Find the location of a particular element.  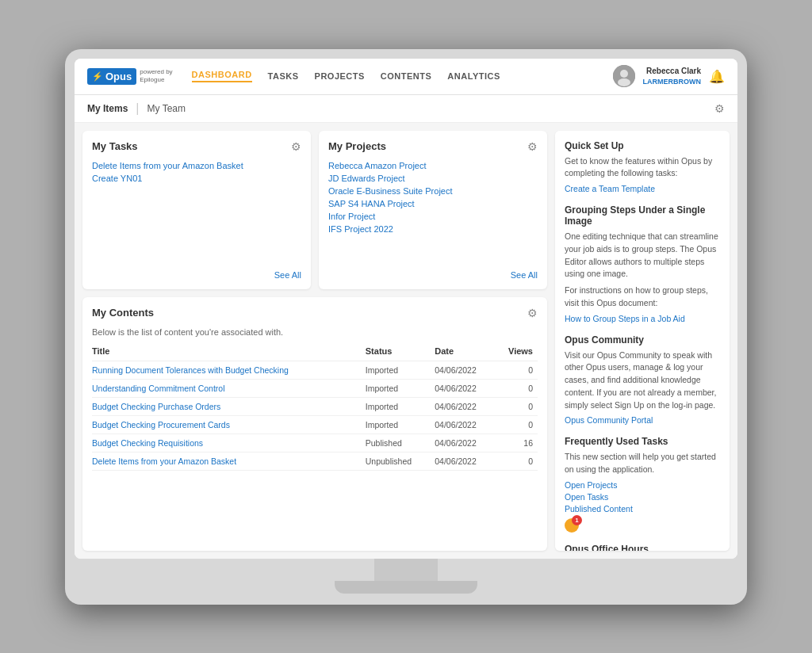

panel-title-opus-community: Opus Community is located at coordinates (642, 340).